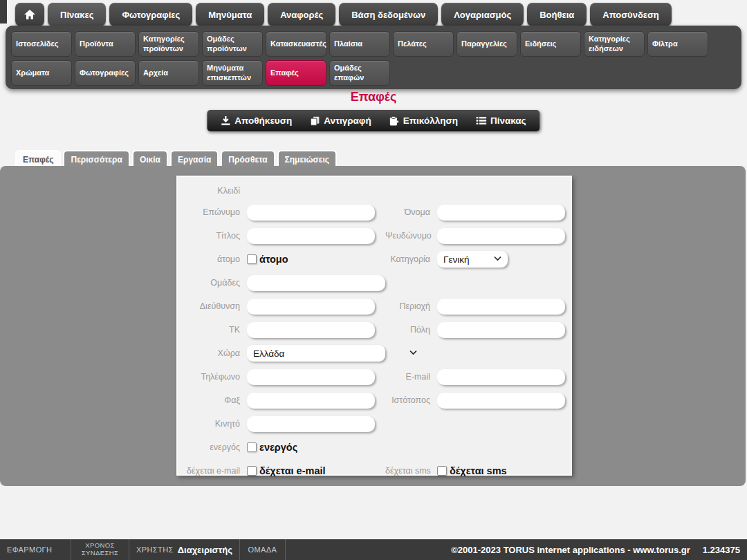 The image size is (747, 560). Describe the element at coordinates (472, 259) in the screenshot. I see `category-select: Γενική` at that location.